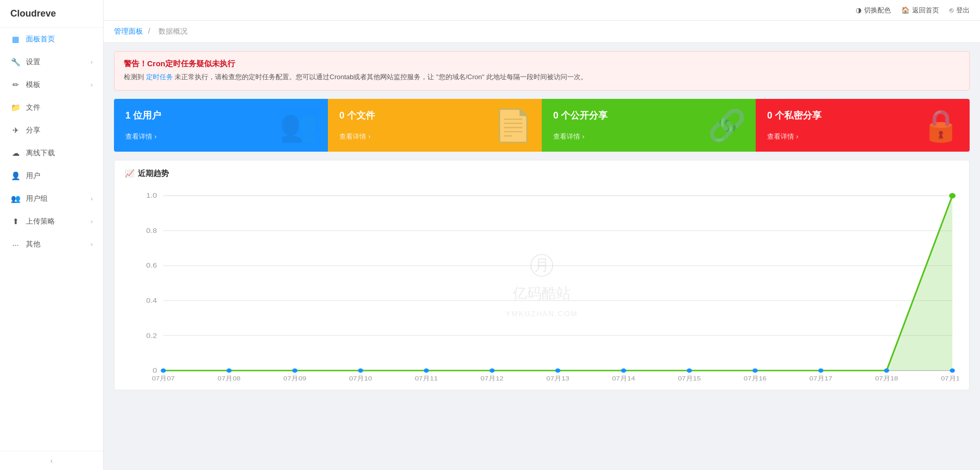  I want to click on warning-alert: 警告！Cron定时任务疑似未执行 检测到 定时任务 未正常执行，请检查您的定时任…, so click(542, 71).